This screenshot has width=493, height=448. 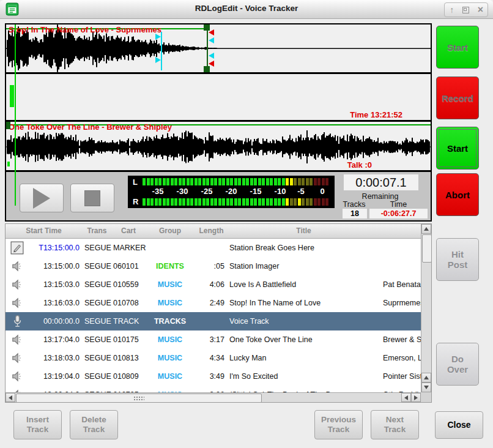 What do you see at coordinates (128, 231) in the screenshot?
I see `column-header-cart: Cart` at bounding box center [128, 231].